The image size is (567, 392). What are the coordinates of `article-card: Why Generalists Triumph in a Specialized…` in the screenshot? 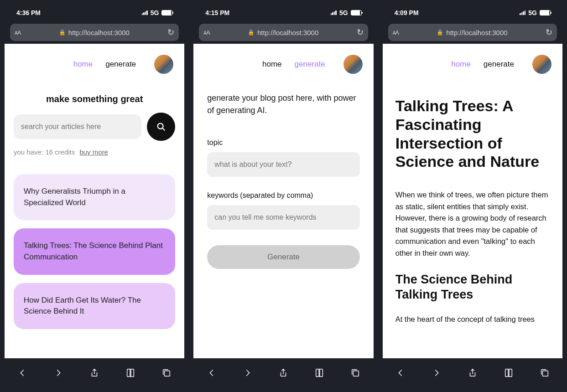 It's located at (94, 197).